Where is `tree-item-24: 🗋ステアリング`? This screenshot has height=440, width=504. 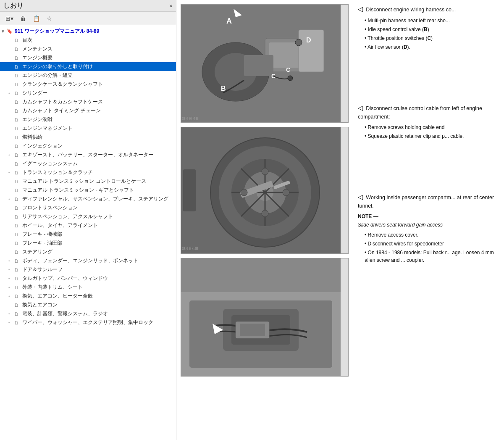
tree-item-24: 🗋ステアリング is located at coordinates (88, 252).